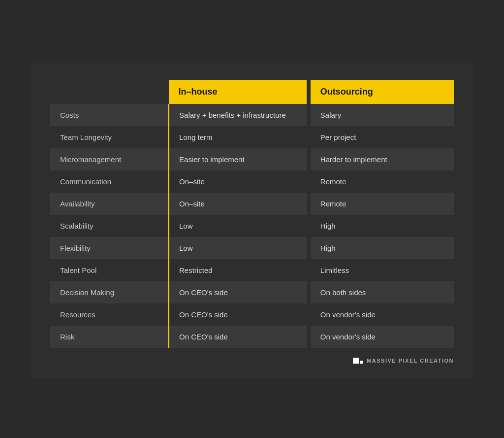  Describe the element at coordinates (252, 293) in the screenshot. I see `table-row: Decision MakingOn CEO's sideOn both side…` at that location.